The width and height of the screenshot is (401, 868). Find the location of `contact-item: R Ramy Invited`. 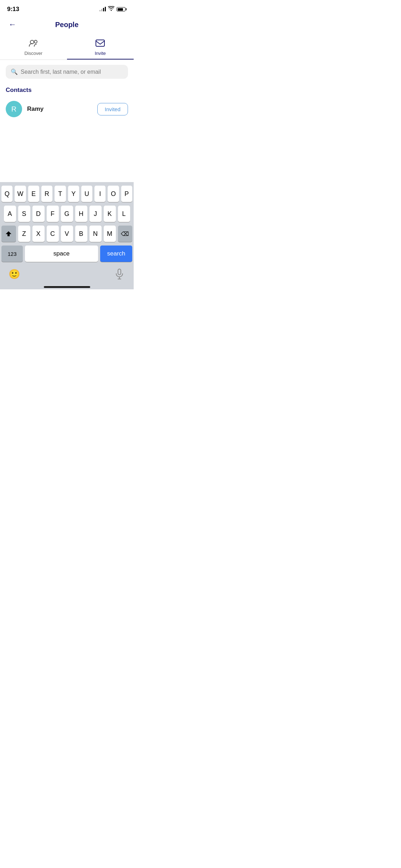

contact-item: R Ramy Invited is located at coordinates (67, 109).